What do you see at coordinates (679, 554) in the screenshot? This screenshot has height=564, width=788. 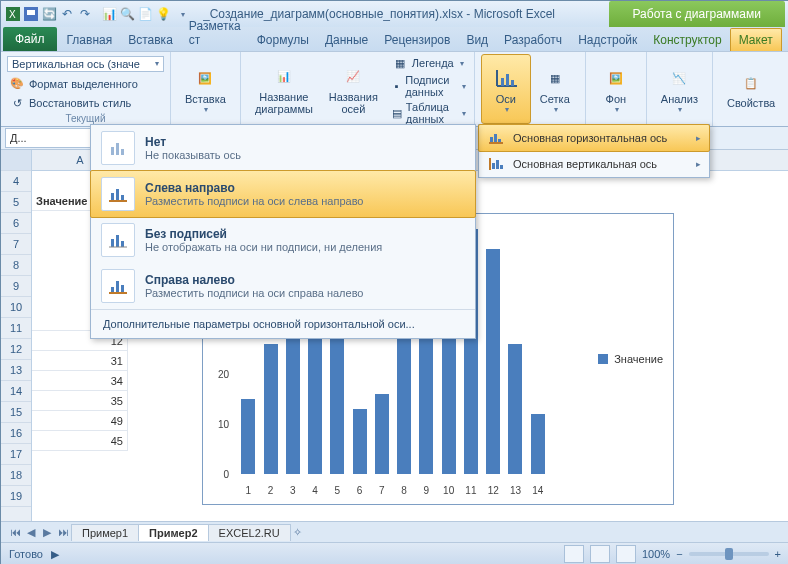 I see `zoom-out-button: −` at bounding box center [679, 554].